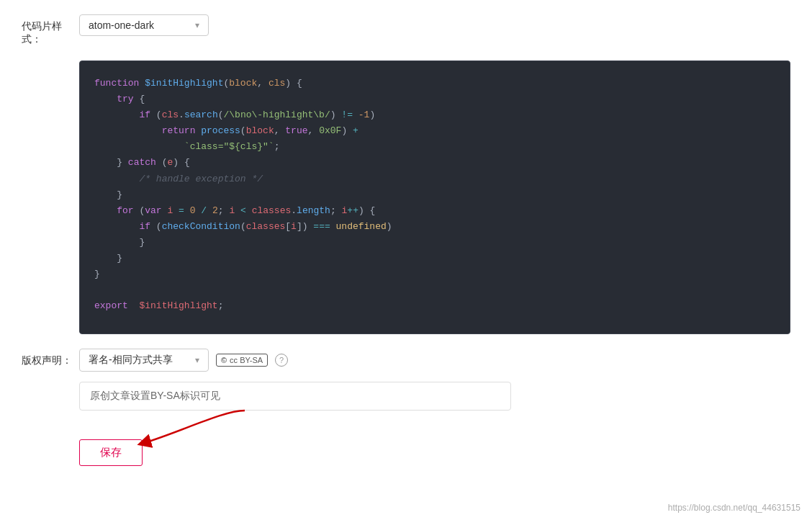  Describe the element at coordinates (50, 358) in the screenshot. I see `copyright-label: 版权声明：` at that location.